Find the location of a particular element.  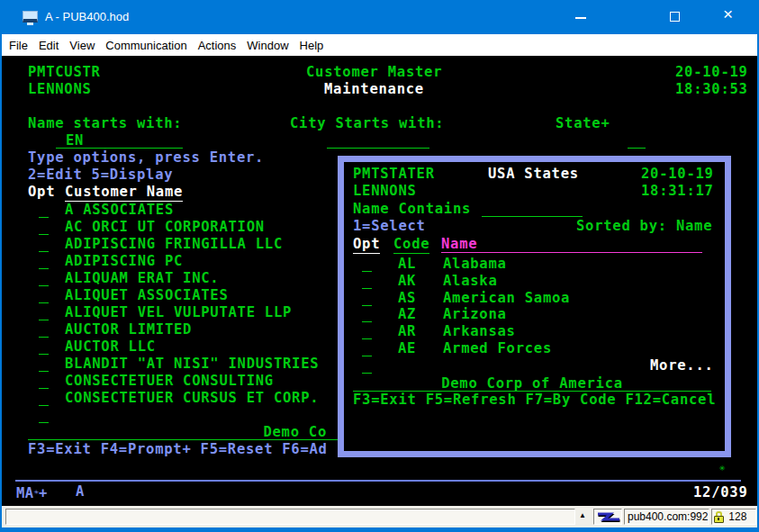

minimize-button is located at coordinates (581, 18).